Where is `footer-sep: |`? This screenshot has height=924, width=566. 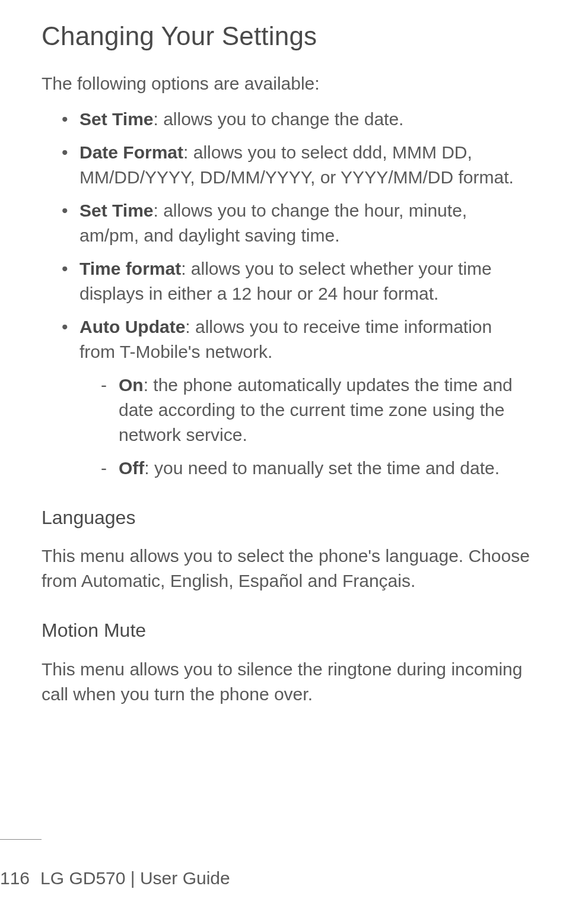 footer-sep: | is located at coordinates (132, 878).